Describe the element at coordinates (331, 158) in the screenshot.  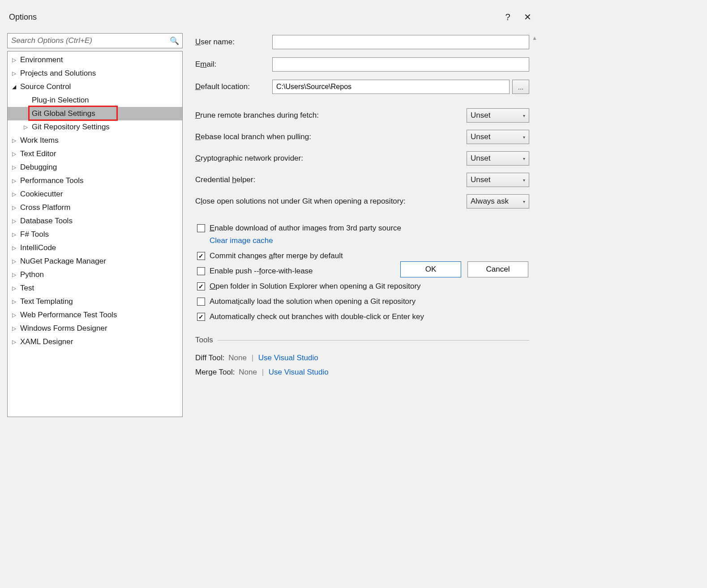
I see `crypto-label: Cryptographic network provider:` at that location.